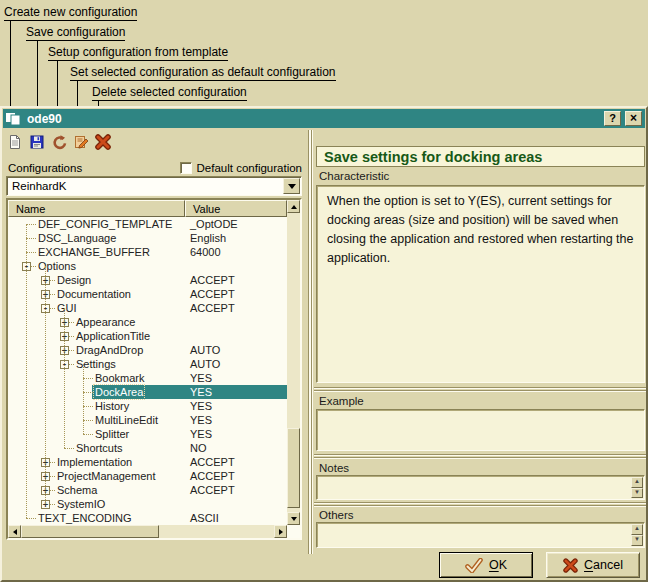 The width and height of the screenshot is (648, 582). What do you see at coordinates (593, 565) in the screenshot?
I see `cancel-button: Cancel` at bounding box center [593, 565].